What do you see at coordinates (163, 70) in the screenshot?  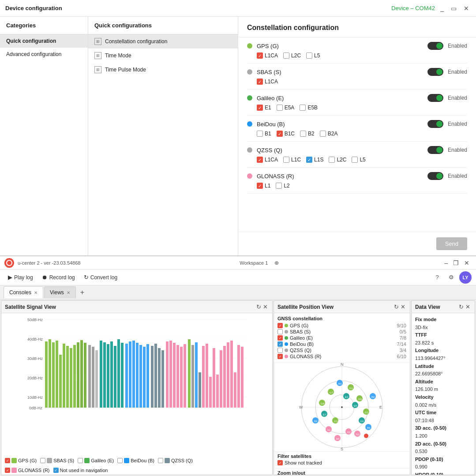 I see `config-item-time-pulse: ⊞ Time Pulse Mode` at bounding box center [163, 70].